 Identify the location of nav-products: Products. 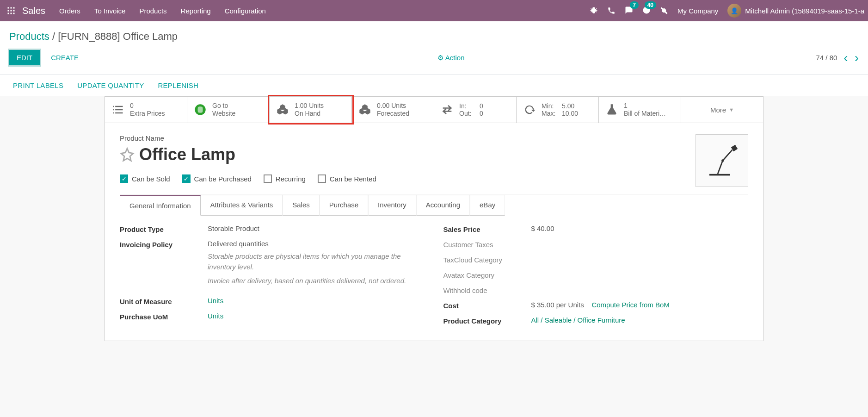
(153, 11).